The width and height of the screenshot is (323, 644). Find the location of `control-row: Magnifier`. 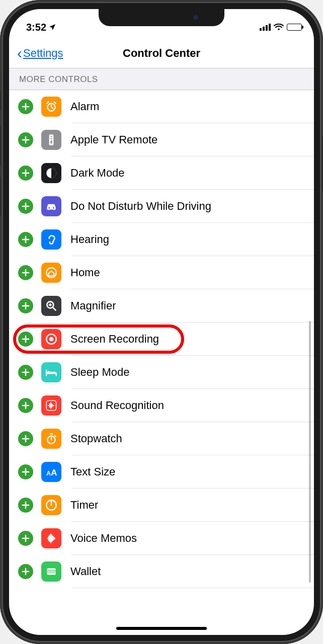

control-row: Magnifier is located at coordinates (162, 306).